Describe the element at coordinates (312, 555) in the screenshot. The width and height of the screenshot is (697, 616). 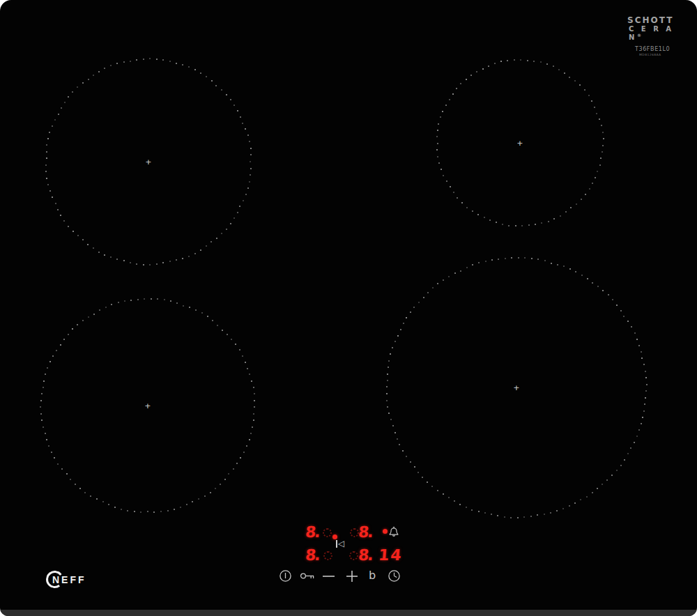
I see `display-front-left: 8.` at that location.